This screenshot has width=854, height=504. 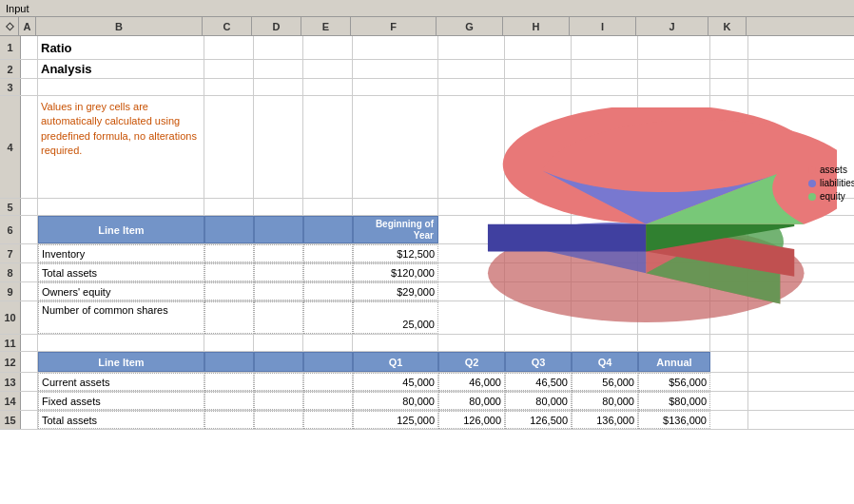 I want to click on col-header-g: G, so click(x=470, y=27).